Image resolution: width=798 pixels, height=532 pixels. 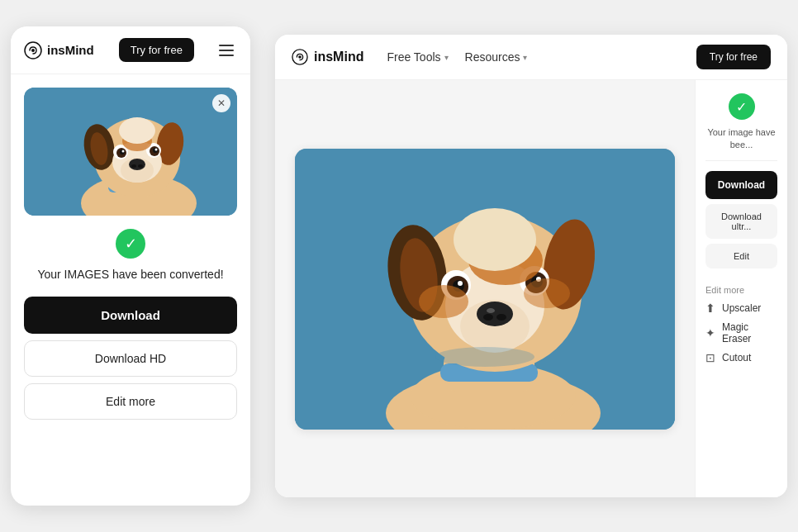 I want to click on nav-free-tools-chevron: ▾, so click(x=446, y=58).